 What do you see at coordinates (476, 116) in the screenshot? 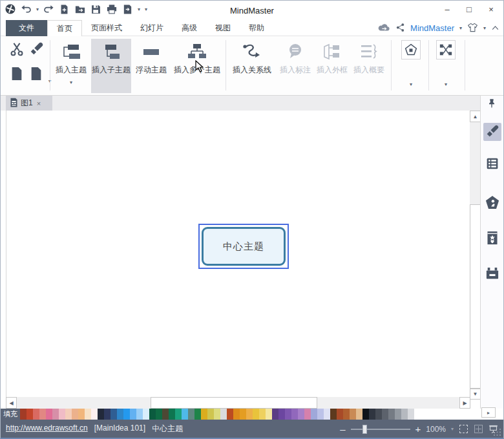
I see `scroll-up-button: ▲` at bounding box center [476, 116].